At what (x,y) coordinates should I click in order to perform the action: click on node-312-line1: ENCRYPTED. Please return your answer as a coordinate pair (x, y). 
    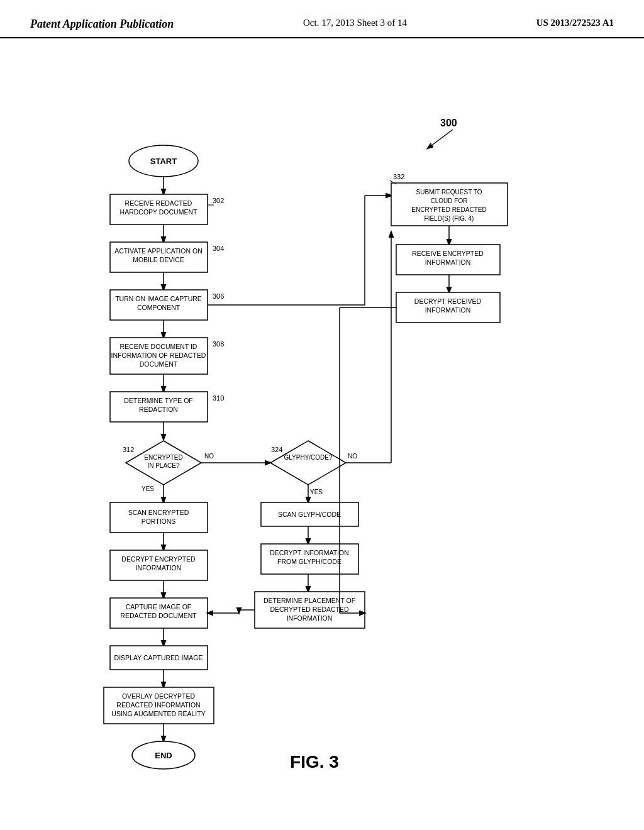
    Looking at the image, I should click on (164, 458).